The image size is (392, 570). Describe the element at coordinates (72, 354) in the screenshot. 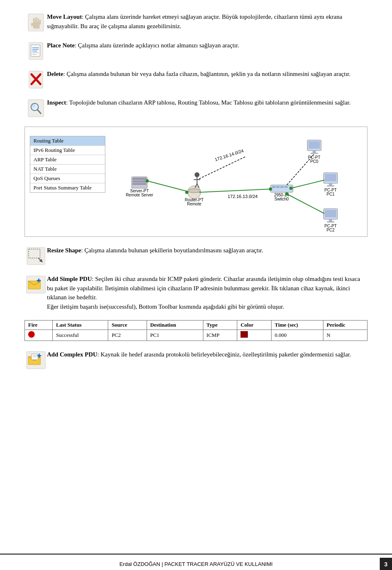

I see `add-complex-pdu-title: Add Complex PDU` at that location.